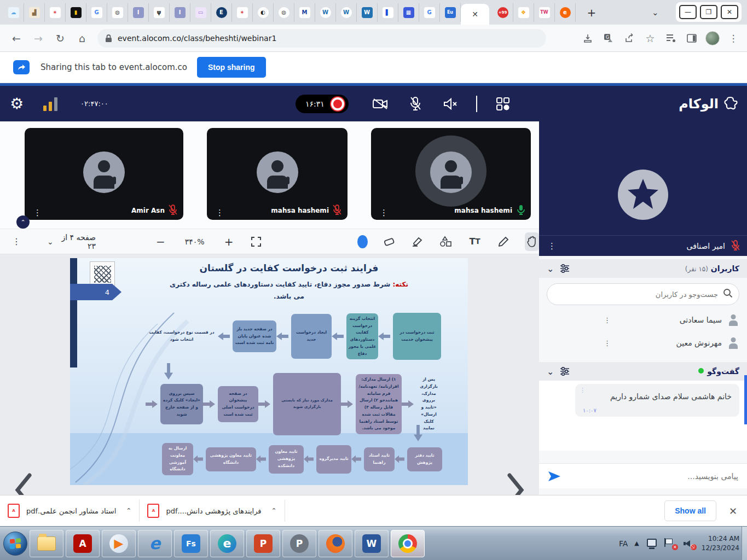 The width and height of the screenshot is (747, 560). Describe the element at coordinates (277, 174) in the screenshot. I see `video-tile: ⋮ mahsa hashemi` at that location.